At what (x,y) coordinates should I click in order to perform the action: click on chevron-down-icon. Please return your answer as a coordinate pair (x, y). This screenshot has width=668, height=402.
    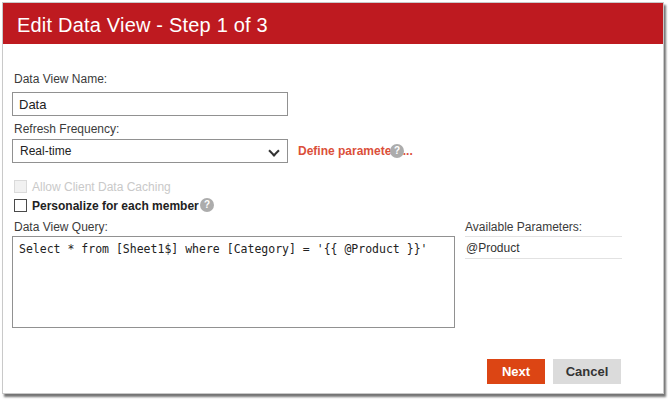
    Looking at the image, I should click on (274, 151).